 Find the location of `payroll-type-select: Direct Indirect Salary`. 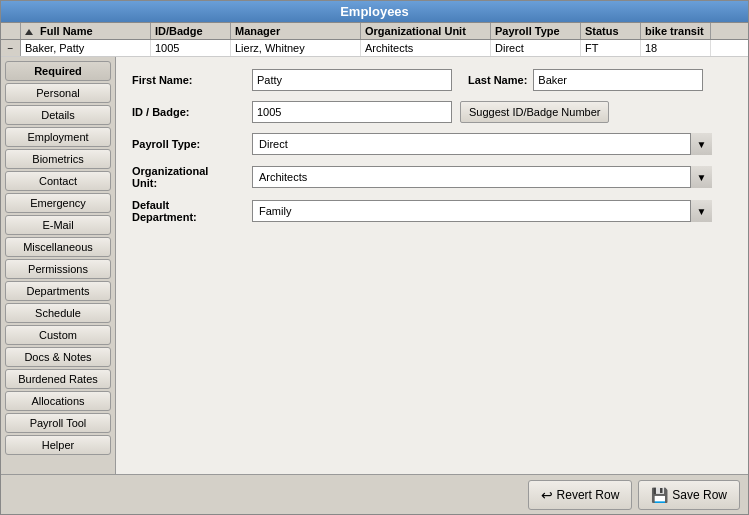

payroll-type-select: Direct Indirect Salary is located at coordinates (482, 144).